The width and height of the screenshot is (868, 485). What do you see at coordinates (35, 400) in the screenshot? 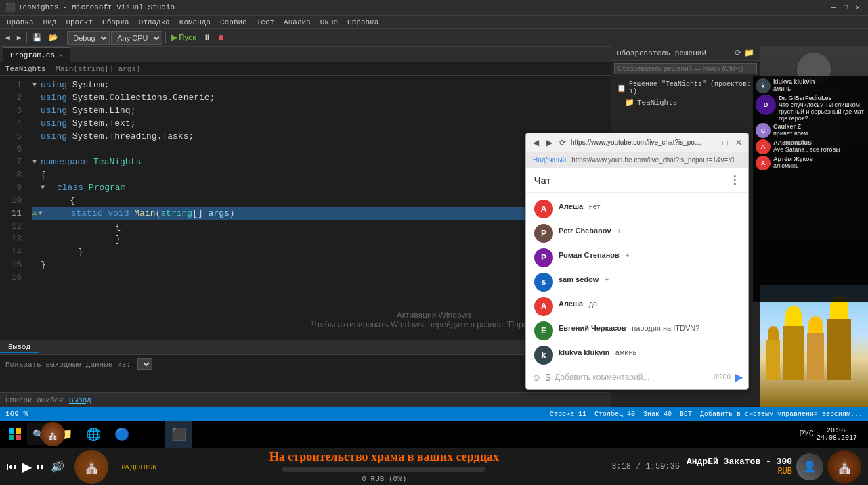
I see `error-list-label: Список ошибок` at bounding box center [35, 400].